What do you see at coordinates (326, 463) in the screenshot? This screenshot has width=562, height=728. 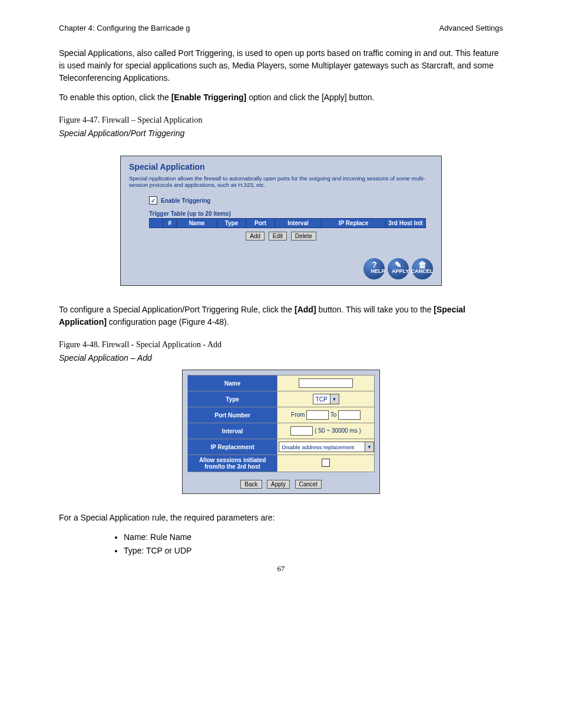 I see `allow-3rd-host-checkbox` at bounding box center [326, 463].